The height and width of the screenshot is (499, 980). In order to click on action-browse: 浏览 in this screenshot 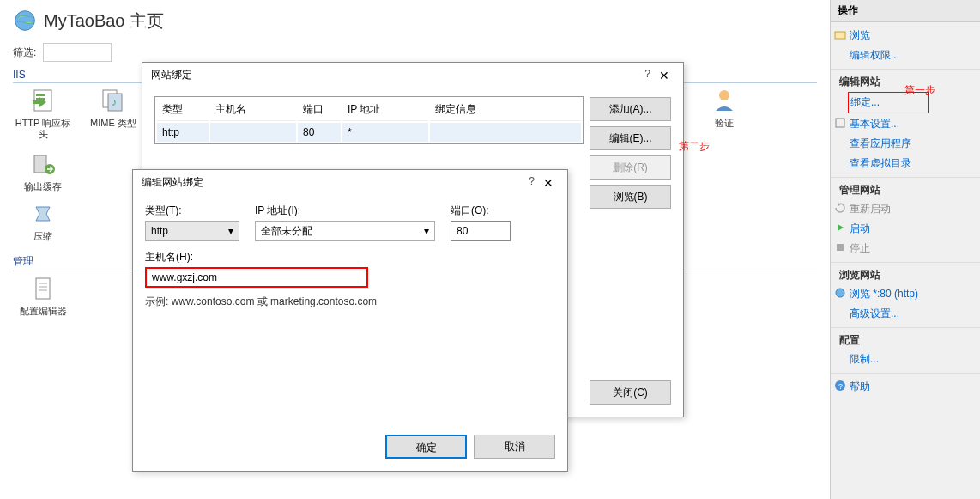, I will do `click(905, 36)`.